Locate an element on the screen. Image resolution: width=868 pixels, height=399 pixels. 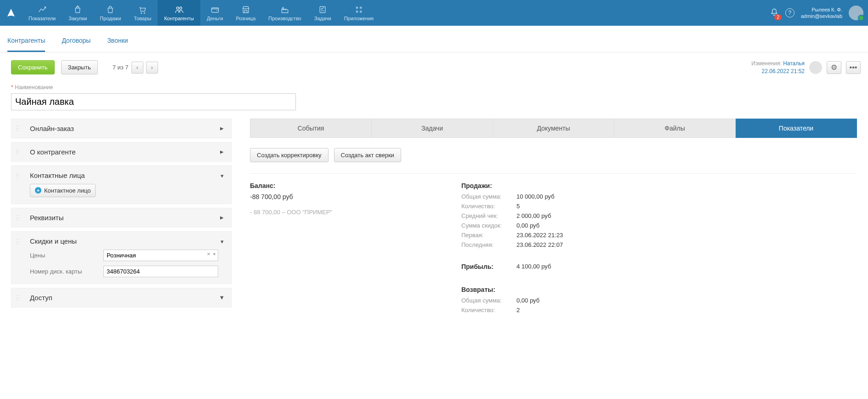
subtab-contracts: Договоры is located at coordinates (76, 43).